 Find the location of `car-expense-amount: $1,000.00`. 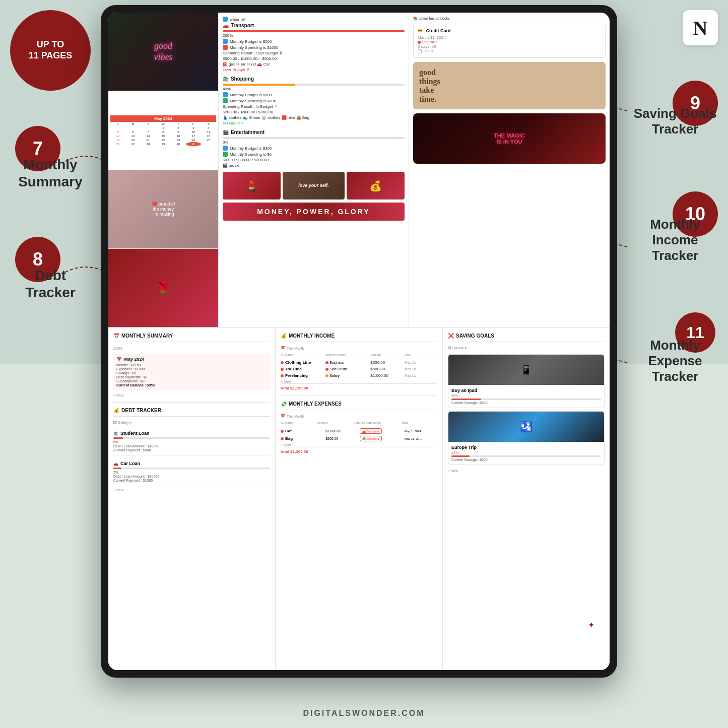

car-expense-amount: $1,000.00 is located at coordinates (342, 431).